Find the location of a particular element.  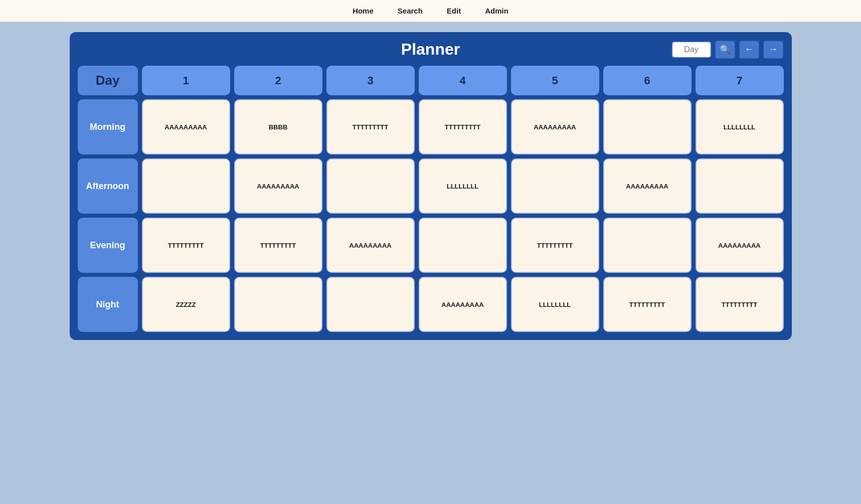

cell-morning-5: AAAAAAAAA is located at coordinates (555, 127).